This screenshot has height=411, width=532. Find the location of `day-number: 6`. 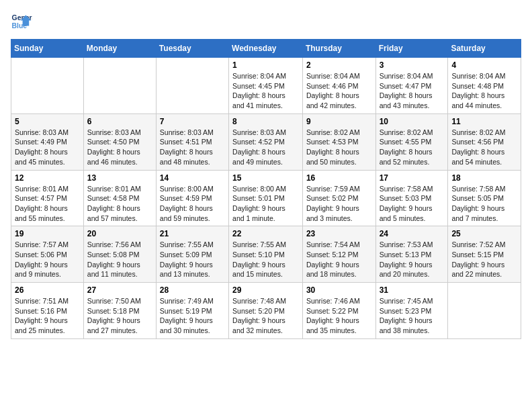

day-number: 6 is located at coordinates (120, 122).